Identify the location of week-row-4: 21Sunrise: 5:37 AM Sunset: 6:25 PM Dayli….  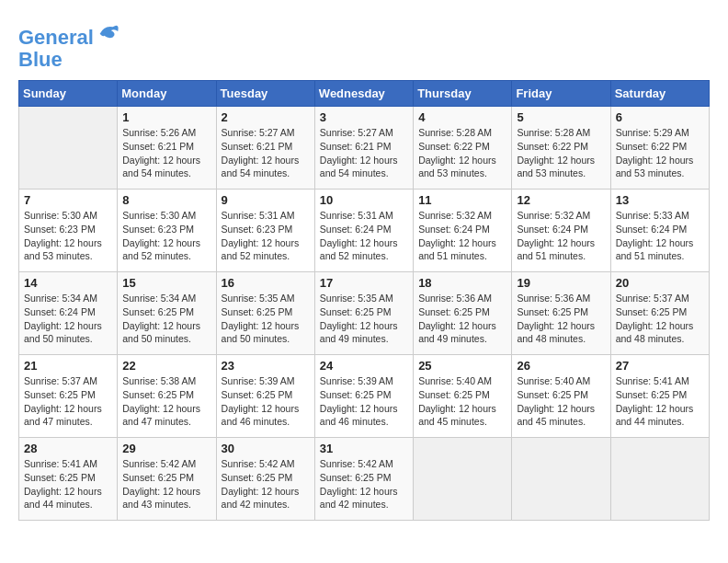
(364, 396).